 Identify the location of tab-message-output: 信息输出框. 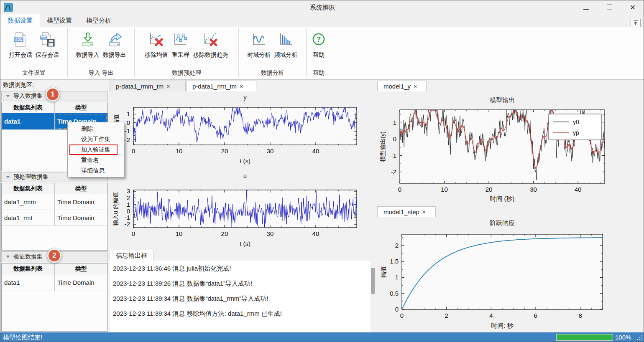
(131, 255).